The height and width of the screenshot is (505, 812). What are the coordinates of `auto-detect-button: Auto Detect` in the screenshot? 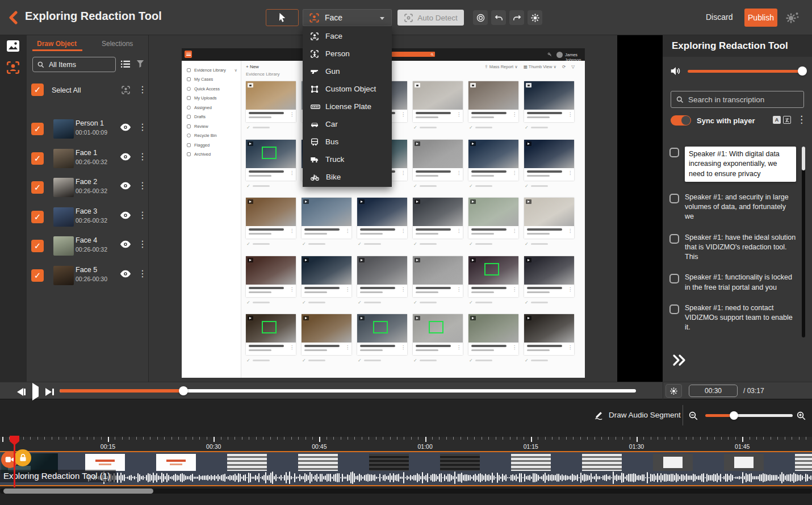 It's located at (430, 18).